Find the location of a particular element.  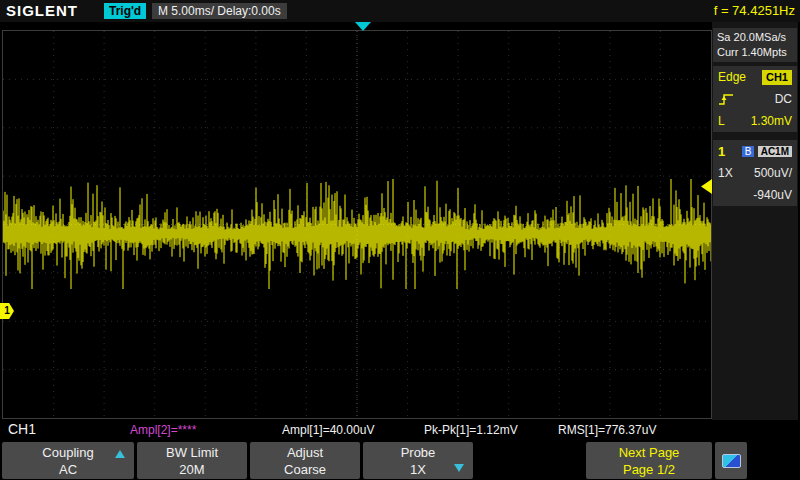

trigger-mode-label: Edge is located at coordinates (732, 77).